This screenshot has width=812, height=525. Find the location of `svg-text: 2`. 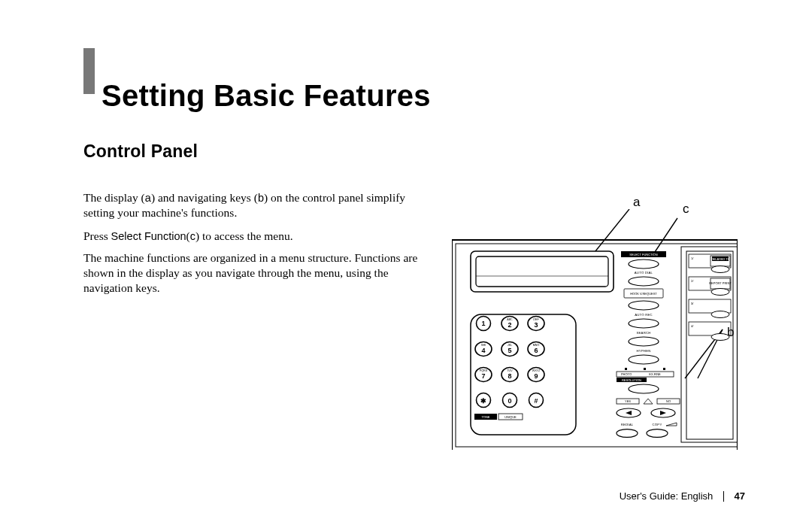

svg-text: 2 is located at coordinates (510, 325).